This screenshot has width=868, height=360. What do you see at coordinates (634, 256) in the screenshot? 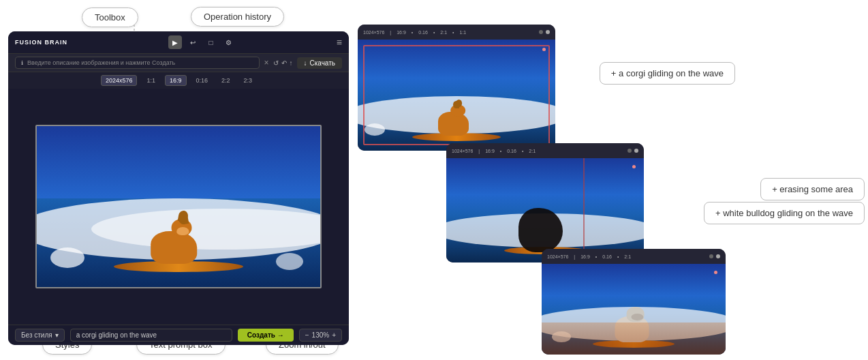
I see `hist-3-topbar: 1024×576 | 16:9 • 0.16 • 2:1` at bounding box center [634, 256].